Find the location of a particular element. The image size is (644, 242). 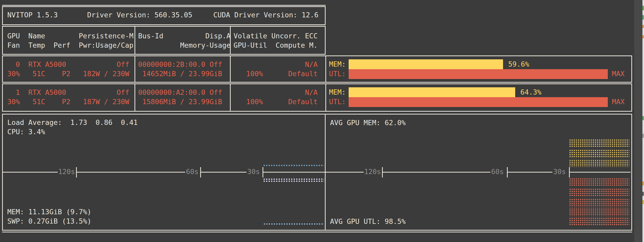

mem-text: MEM: 11.13GiB (9.7%) is located at coordinates (47, 212).